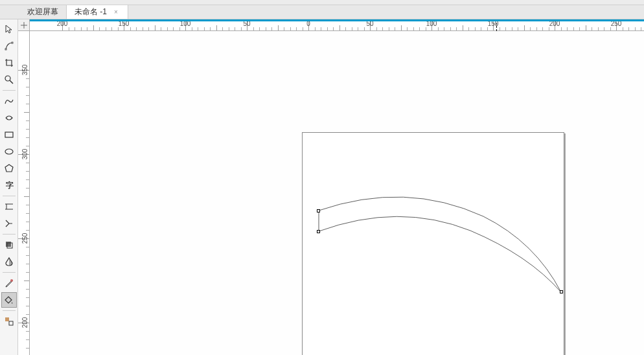 This screenshot has width=644, height=355. I want to click on toolbox: 字, so click(9, 187).